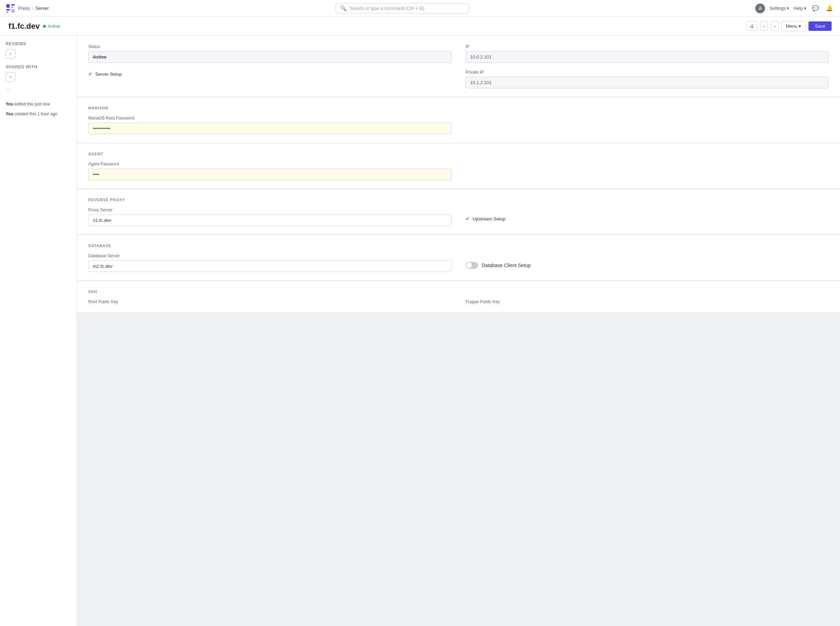 The width and height of the screenshot is (840, 626). Describe the element at coordinates (39, 67) in the screenshot. I see `shared-with-title: Shared With` at that location.